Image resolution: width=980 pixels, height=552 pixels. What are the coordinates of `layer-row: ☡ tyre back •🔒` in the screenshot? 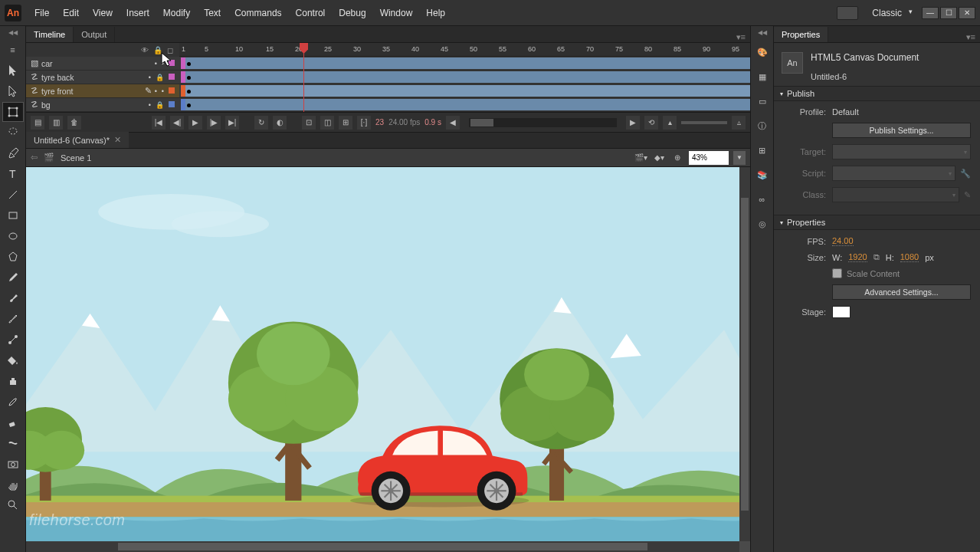 It's located at (103, 77).